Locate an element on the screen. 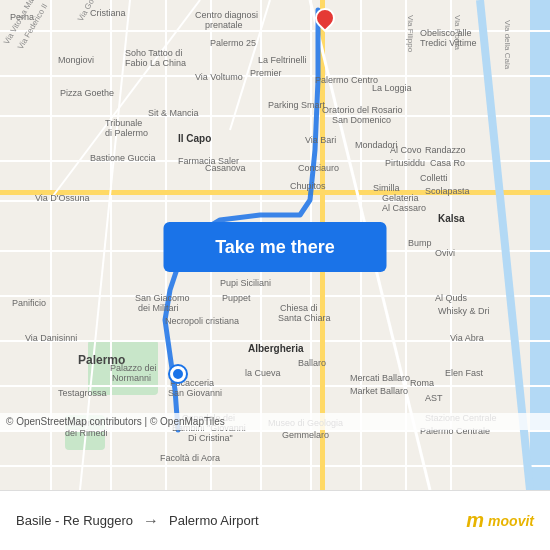  attribution-text: © OpenStreetMap contributors | © OpenMap… is located at coordinates (116, 422).